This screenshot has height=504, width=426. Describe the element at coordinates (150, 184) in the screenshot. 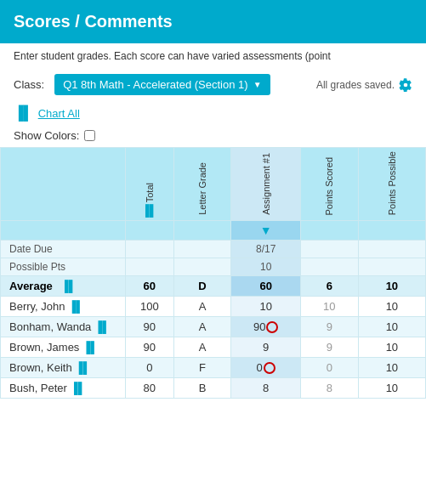

I see `th-total: Total ▐▌` at that location.